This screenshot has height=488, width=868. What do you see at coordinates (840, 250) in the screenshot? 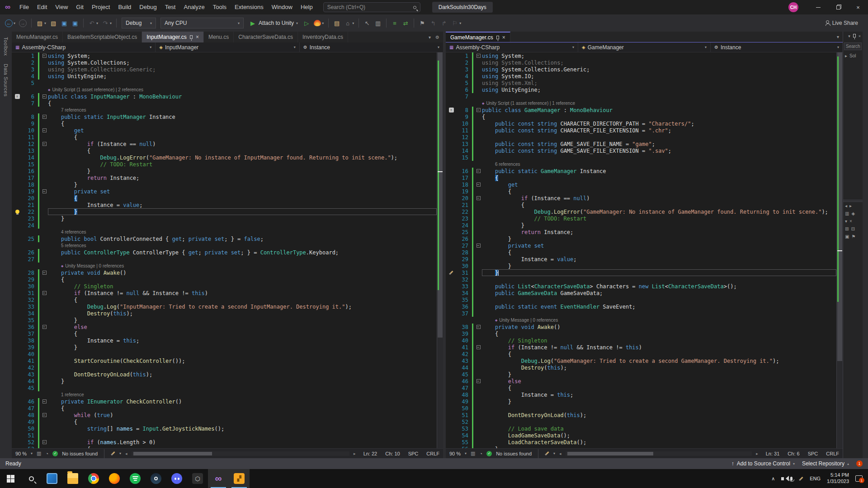
I see `right-vertical-scrollbar` at bounding box center [840, 250].